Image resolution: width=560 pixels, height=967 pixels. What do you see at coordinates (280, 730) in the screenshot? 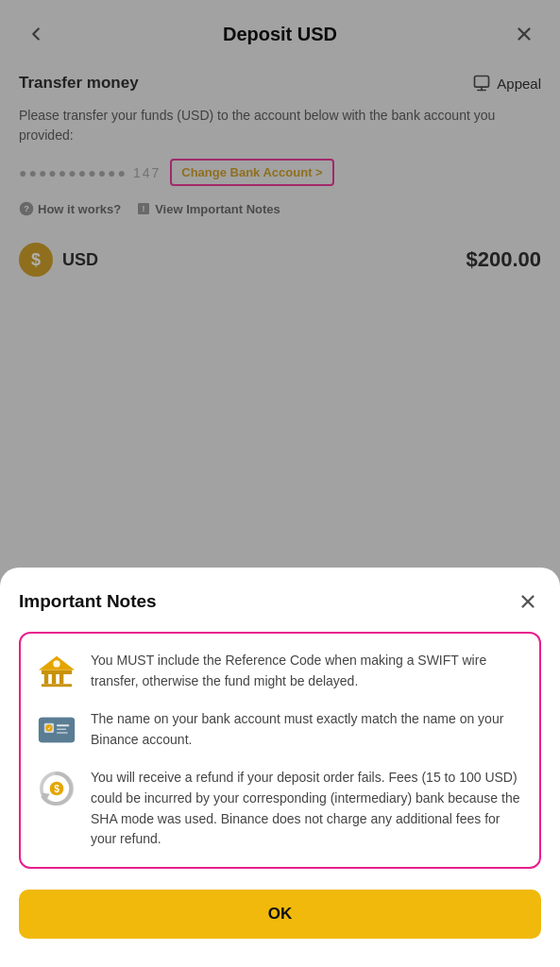
I see `note-item-name-match: ✓ The name on your bank account must exa…` at bounding box center [280, 730].